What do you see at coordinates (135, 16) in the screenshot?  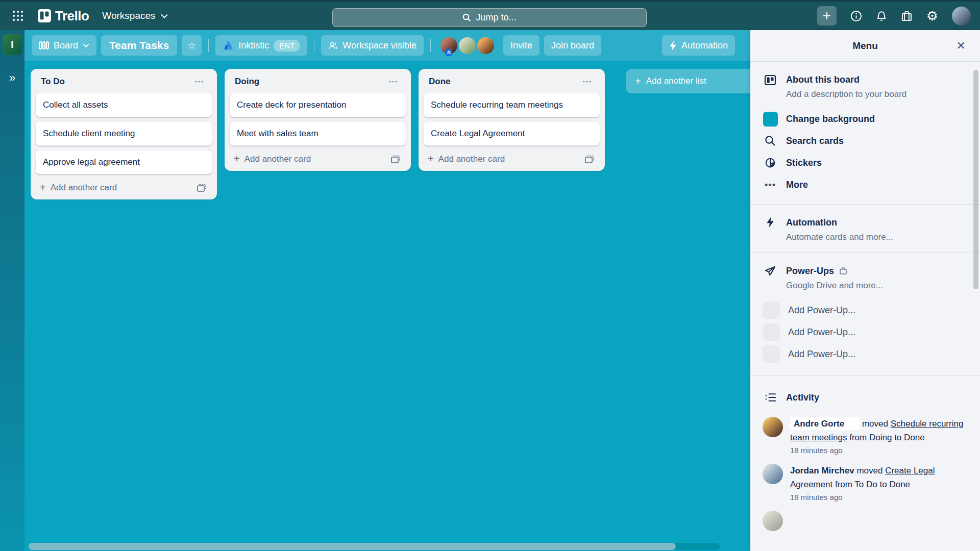 I see `workspaces-dropdown: Workspaces` at bounding box center [135, 16].